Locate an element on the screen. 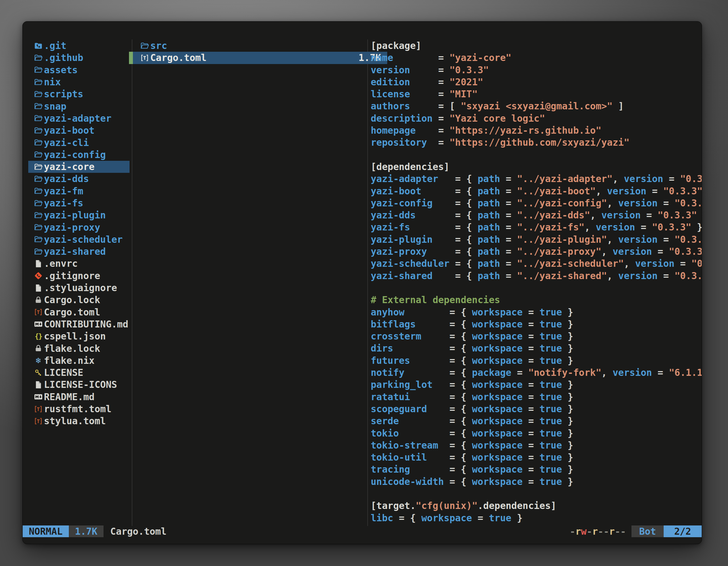  preview-line: unicode-width = { workspace = true } is located at coordinates (536, 482).